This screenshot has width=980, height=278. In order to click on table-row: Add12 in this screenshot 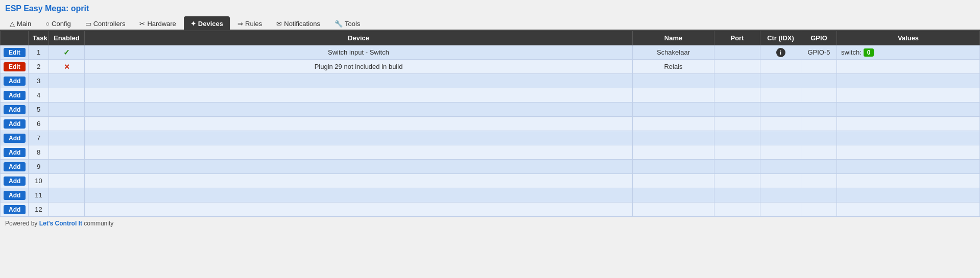, I will do `click(490, 210)`.